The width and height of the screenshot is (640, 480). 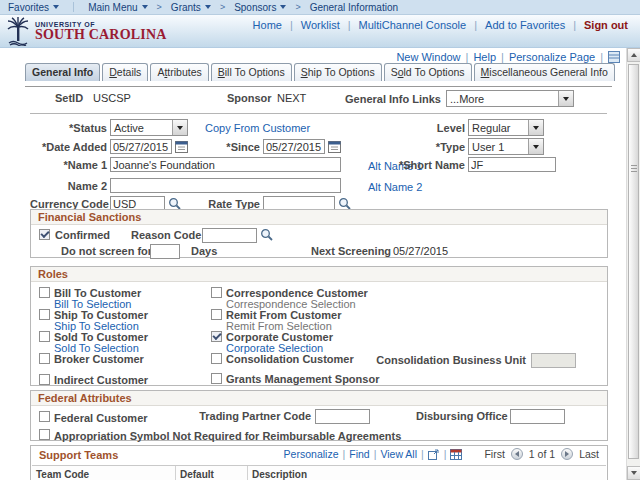 I want to click on do-not-screen-label: Do not screen for, so click(x=104, y=251).